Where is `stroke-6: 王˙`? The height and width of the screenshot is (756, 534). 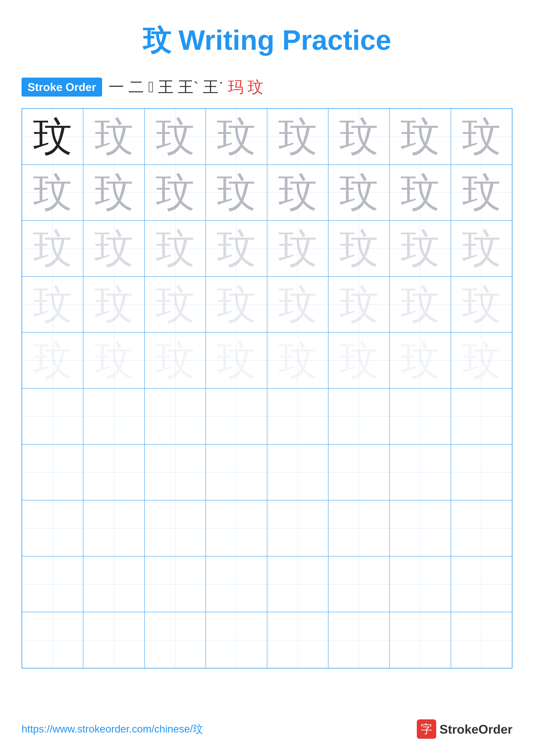 stroke-6: 王˙ is located at coordinates (213, 87).